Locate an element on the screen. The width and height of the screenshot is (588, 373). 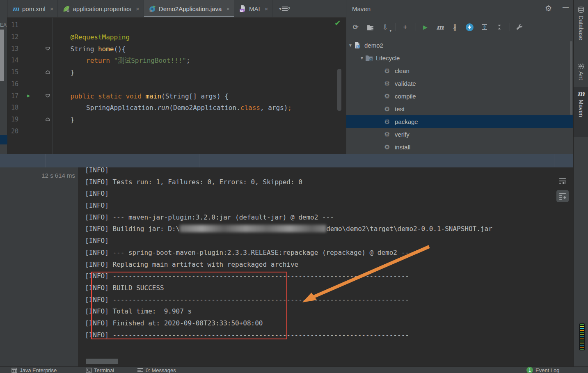
sync-folders-icon is located at coordinates (370, 27).